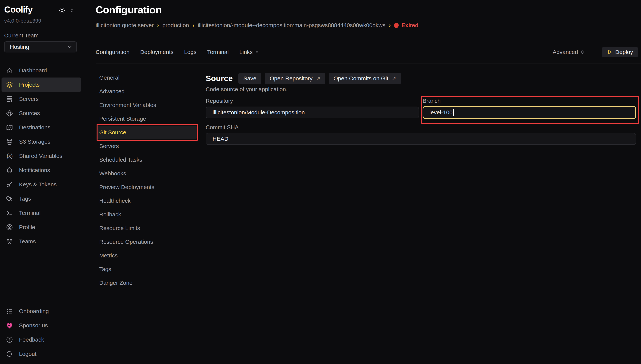 The height and width of the screenshot is (364, 641). What do you see at coordinates (20, 47) in the screenshot?
I see `team-select-value: Hosting` at bounding box center [20, 47].